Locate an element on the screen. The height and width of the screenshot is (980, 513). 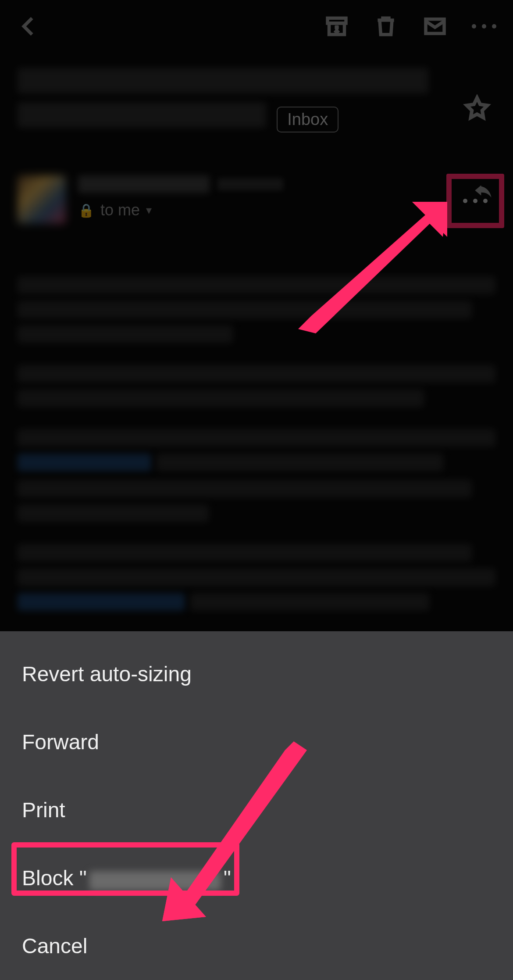
sheet-item-revert-auto-sizing: Revert auto-sizing is located at coordinates (256, 674).